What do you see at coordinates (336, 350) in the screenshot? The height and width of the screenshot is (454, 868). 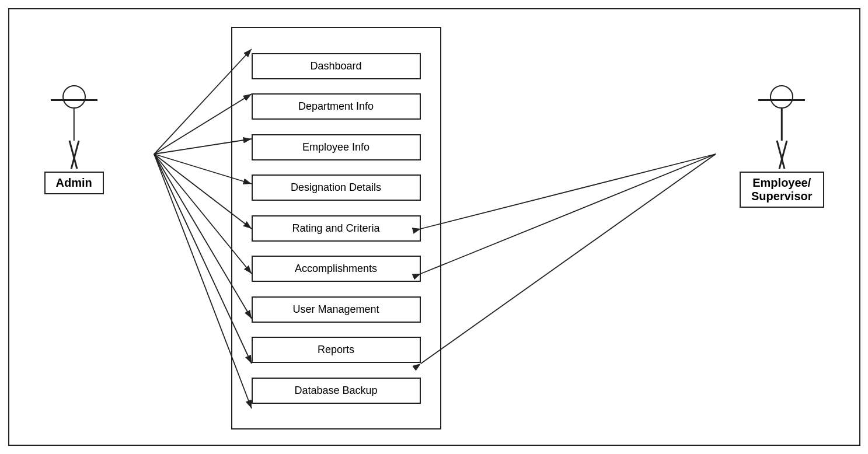 I see `use-case-reports: Reports` at bounding box center [336, 350].